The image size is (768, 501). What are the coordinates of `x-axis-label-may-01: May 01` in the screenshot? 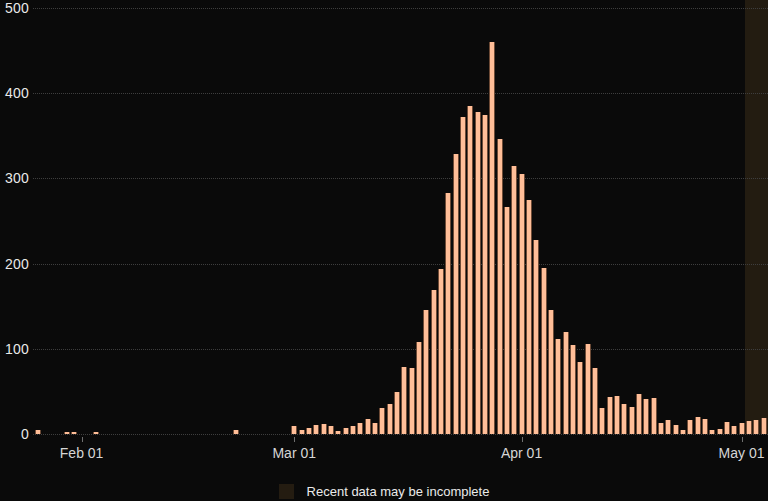 It's located at (742, 453).